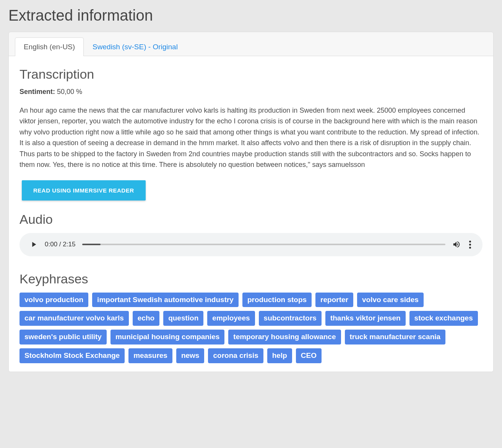  I want to click on play-icon, so click(34, 244).